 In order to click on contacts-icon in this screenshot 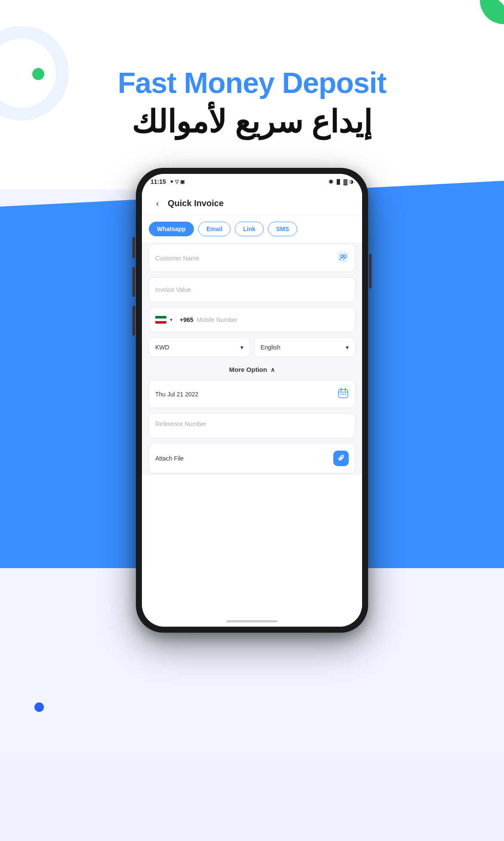, I will do `click(343, 258)`.